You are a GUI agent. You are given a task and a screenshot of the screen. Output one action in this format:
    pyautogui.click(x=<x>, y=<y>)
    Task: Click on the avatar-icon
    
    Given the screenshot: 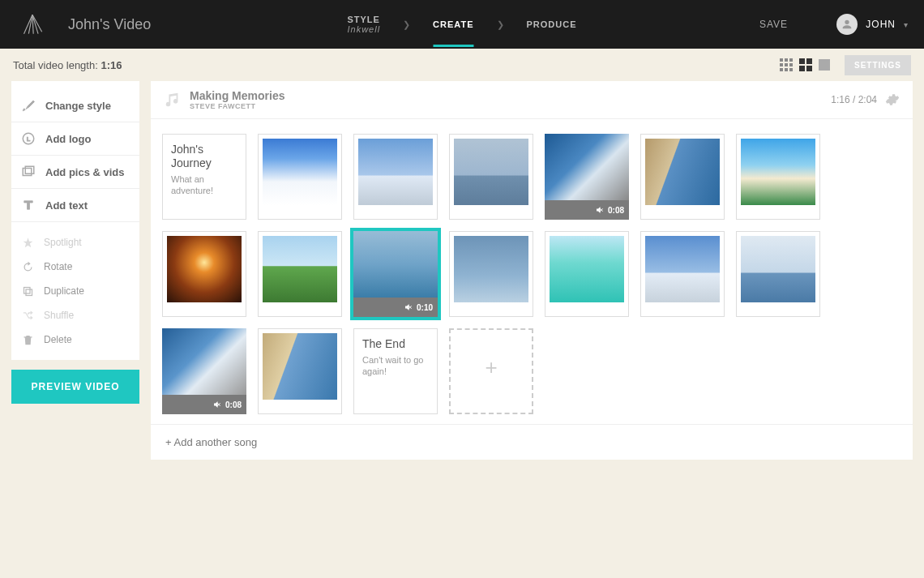 What is the action you would take?
    pyautogui.click(x=847, y=24)
    